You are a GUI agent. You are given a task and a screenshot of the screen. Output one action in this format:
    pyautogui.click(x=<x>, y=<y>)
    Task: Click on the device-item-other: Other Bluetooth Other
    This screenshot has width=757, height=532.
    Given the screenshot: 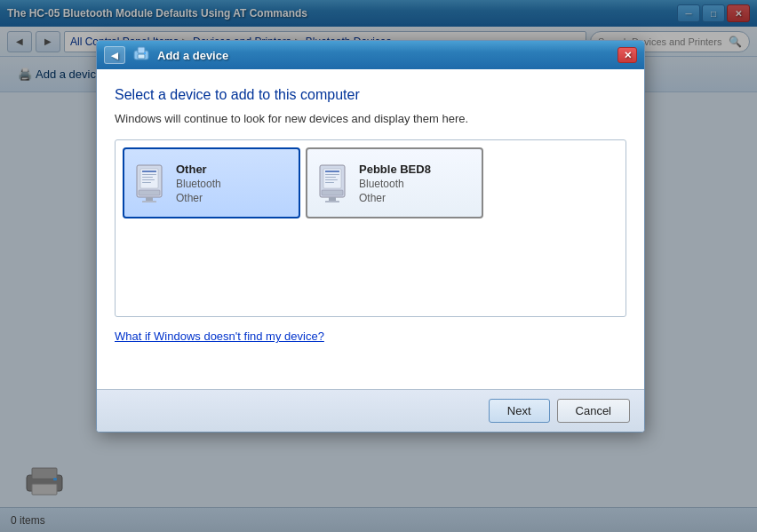 What is the action you would take?
    pyautogui.click(x=211, y=183)
    